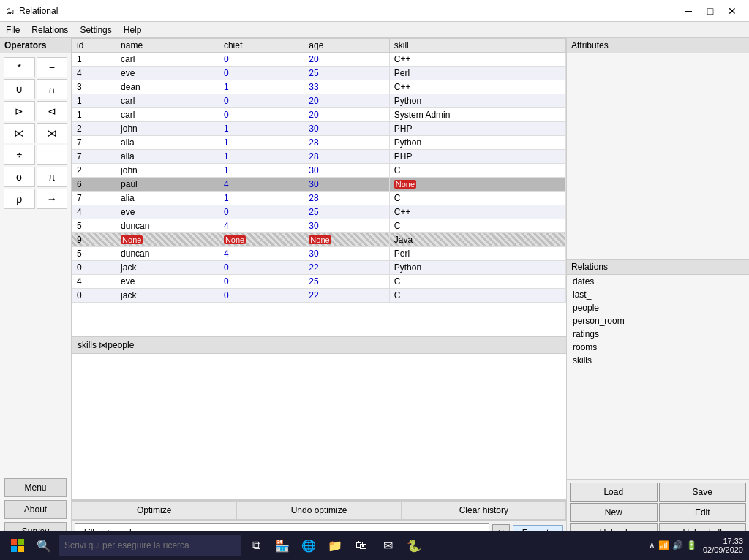  I want to click on cell-age: 25, so click(347, 212).